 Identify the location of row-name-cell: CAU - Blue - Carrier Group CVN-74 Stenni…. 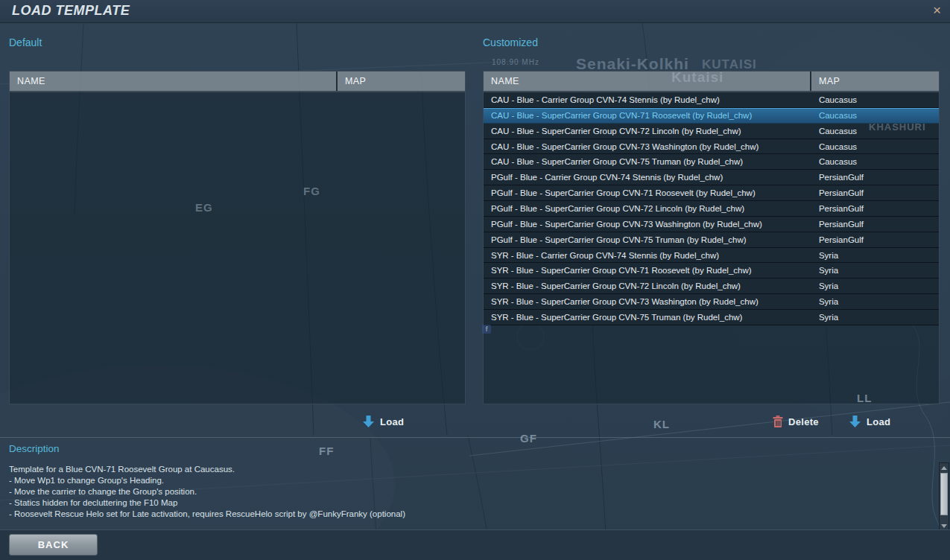
(647, 100).